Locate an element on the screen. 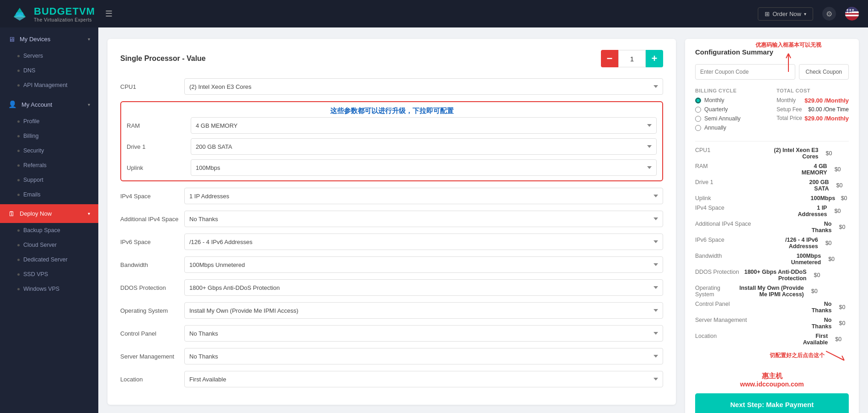 The image size is (868, 413). sidebar-group-account: 👤 My Account ▾ Profile Billing Security … is located at coordinates (49, 148).